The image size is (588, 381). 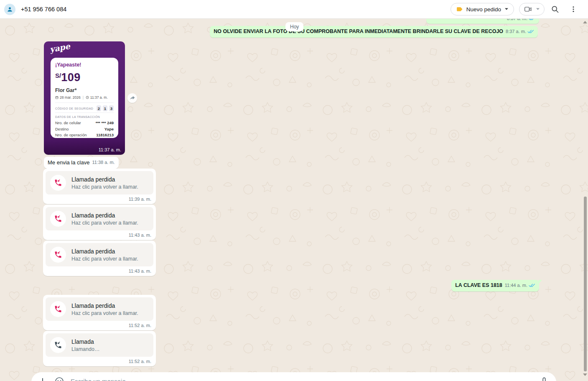 What do you see at coordinates (105, 108) in the screenshot?
I see `security-code-digits: 2 1 3` at bounding box center [105, 108].